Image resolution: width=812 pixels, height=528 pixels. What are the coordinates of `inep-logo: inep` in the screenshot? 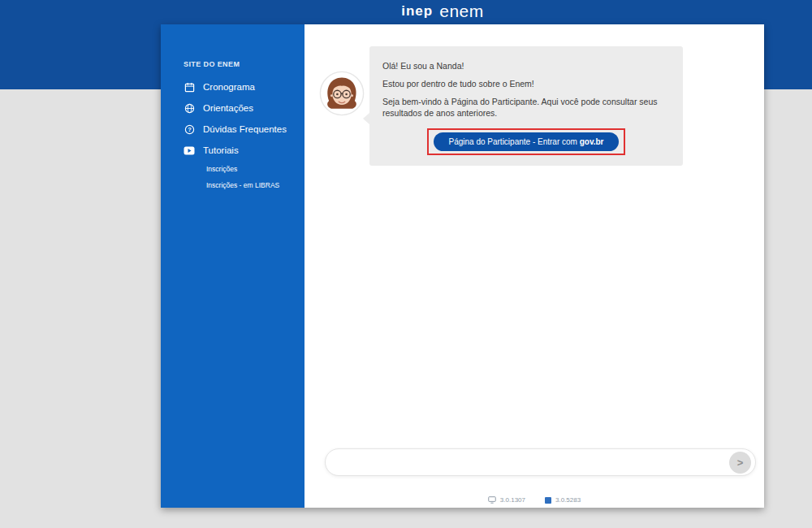 It's located at (417, 11).